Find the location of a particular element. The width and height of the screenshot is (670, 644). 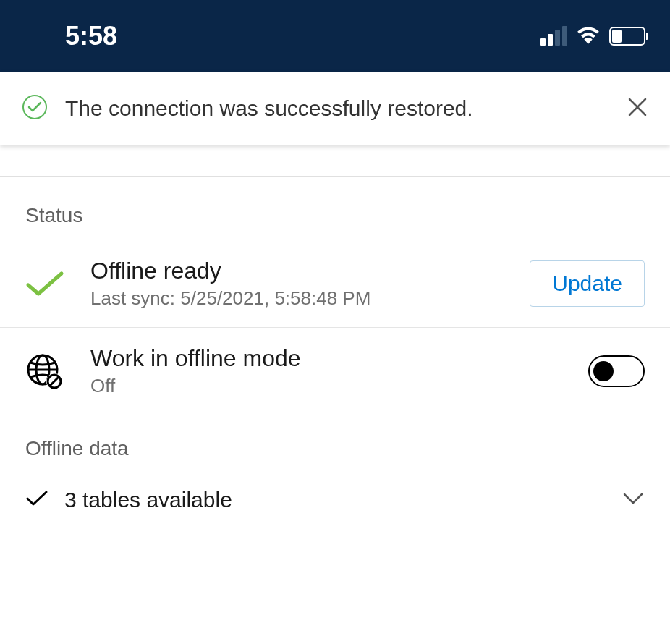

offline-mode-state: Off is located at coordinates (328, 386).